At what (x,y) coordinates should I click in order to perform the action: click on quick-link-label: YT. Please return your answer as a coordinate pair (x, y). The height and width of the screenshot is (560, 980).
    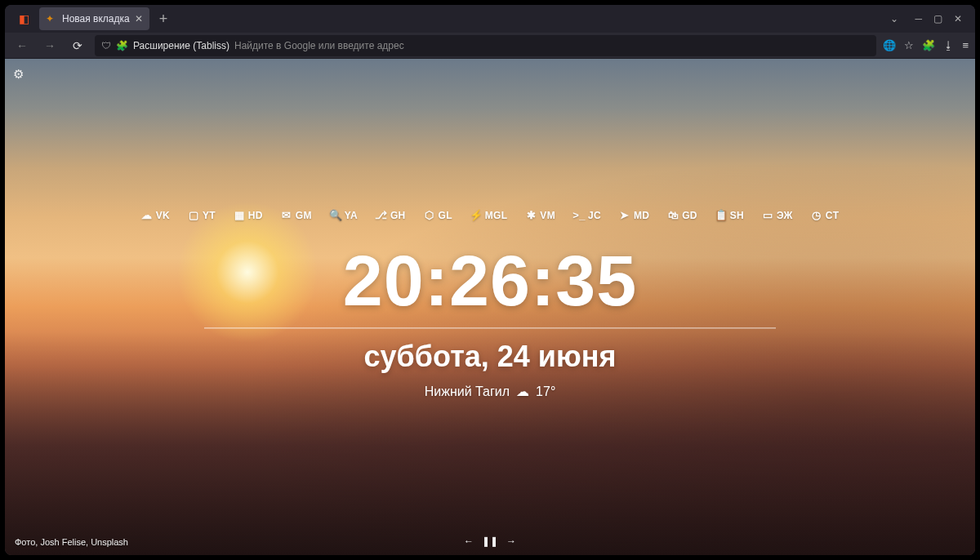
    Looking at the image, I should click on (209, 216).